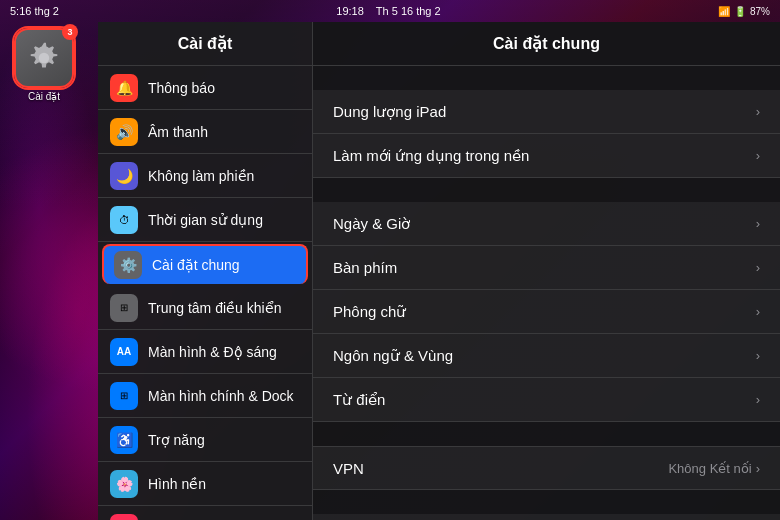 This screenshot has height=520, width=780. What do you see at coordinates (205, 484) in the screenshot?
I see `sidebar-item-hinh-nen: 🌸 Hình nền` at bounding box center [205, 484].